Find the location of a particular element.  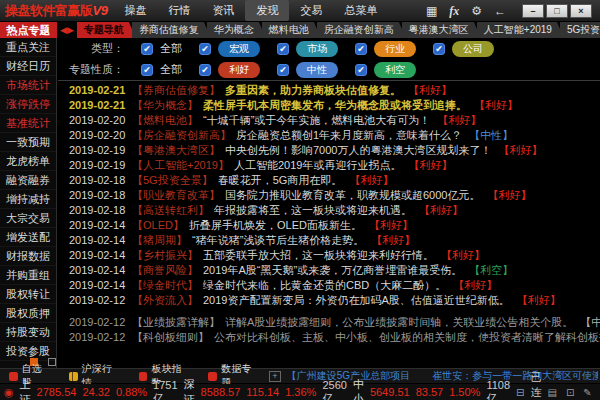

news-text: 折叠屏手机焕发，OLED面板新生。 is located at coordinates (276, 225).